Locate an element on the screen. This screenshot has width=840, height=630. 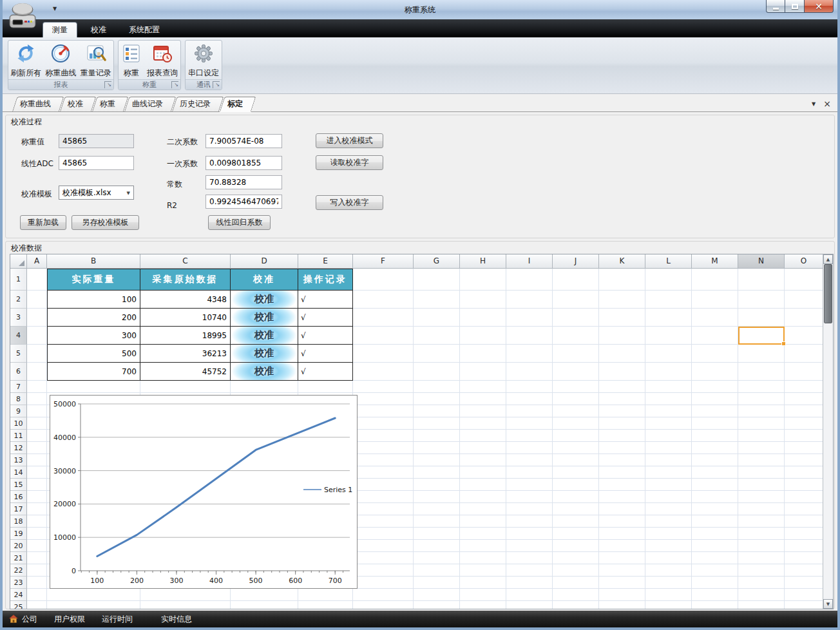
column-header-K: K is located at coordinates (622, 262).